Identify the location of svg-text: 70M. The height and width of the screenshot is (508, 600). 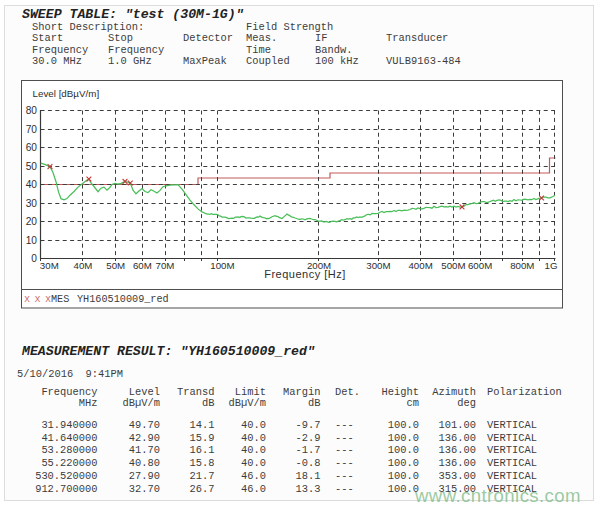
(166, 266).